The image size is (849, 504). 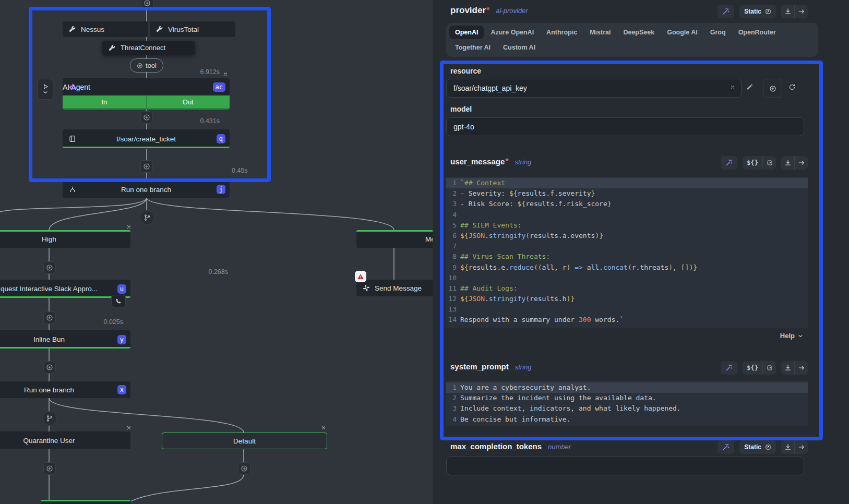 What do you see at coordinates (627, 404) in the screenshot?
I see `system-prompt-code-editor: 1You are a cybersecurity analyst.2Summar…` at bounding box center [627, 404].